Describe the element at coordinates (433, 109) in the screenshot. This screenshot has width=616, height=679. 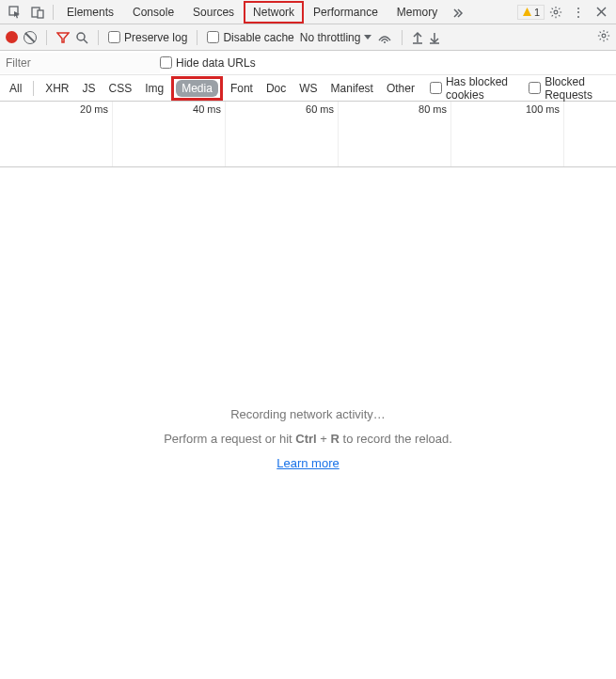
I see `tick-label: 80 ms` at that location.